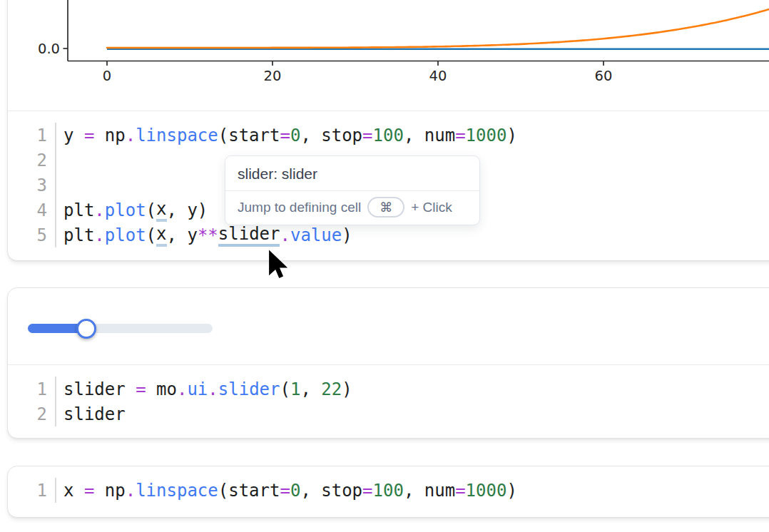 The width and height of the screenshot is (769, 532). What do you see at coordinates (388, 135) in the screenshot?
I see `code-line: 1y = np.linspace(start=0, stop=100, num=…` at bounding box center [388, 135].